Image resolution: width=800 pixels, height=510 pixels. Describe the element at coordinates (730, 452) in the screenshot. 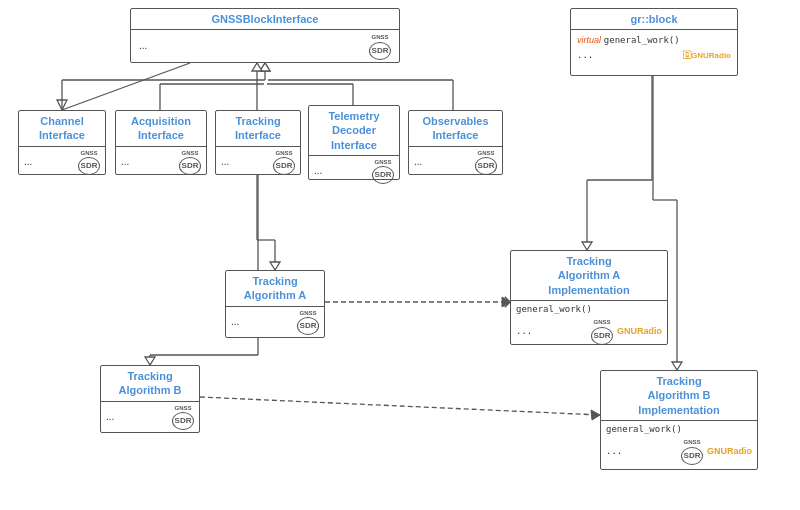

I see `gnu-radio-logo-3: GNURadio` at that location.